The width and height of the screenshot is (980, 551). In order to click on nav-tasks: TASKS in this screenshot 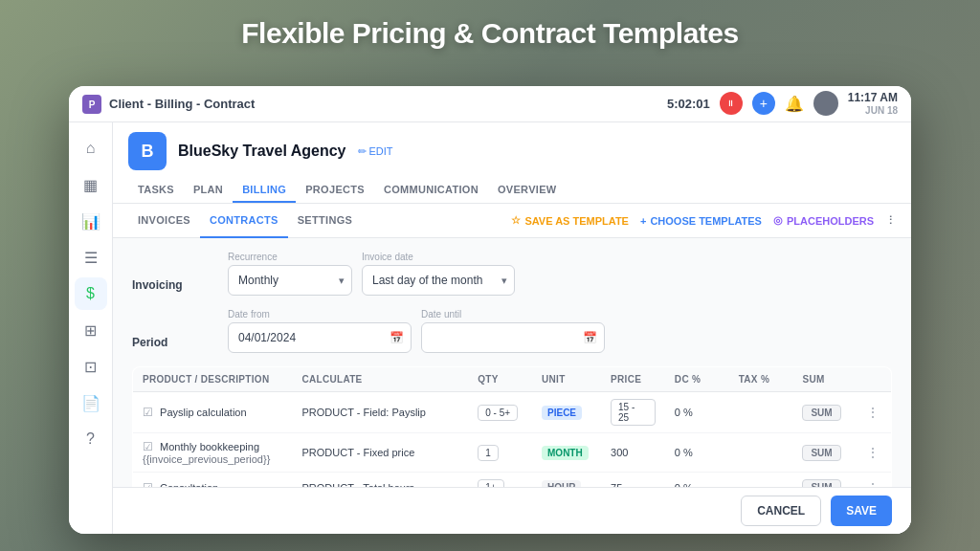, I will do `click(156, 190)`.